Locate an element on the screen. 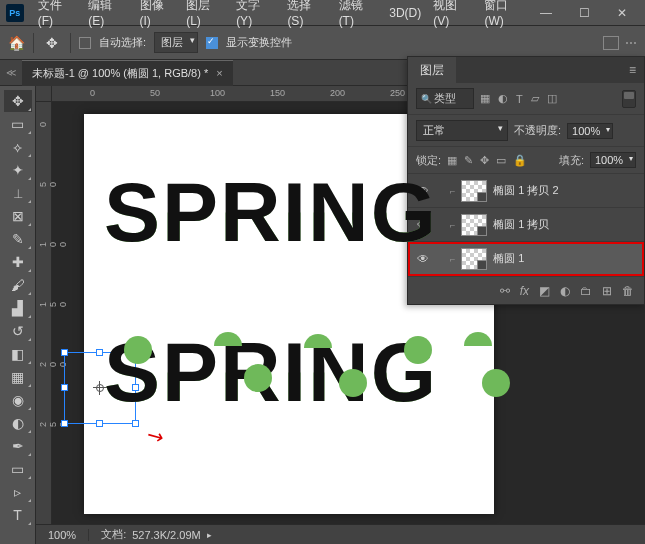 This screenshot has height=544, width=645. menu-filter: 滤镜(T) is located at coordinates (358, 16).